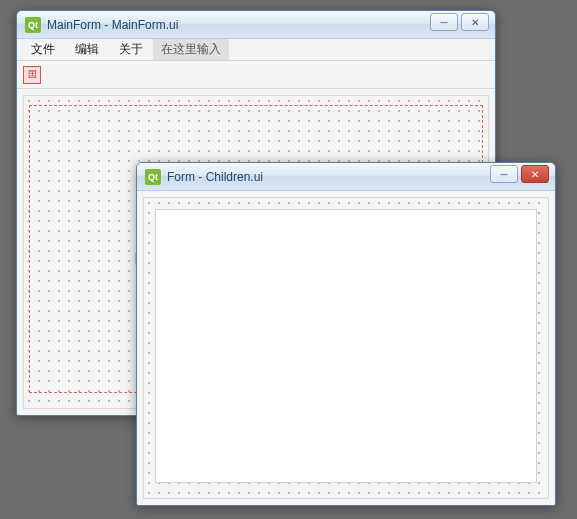  What do you see at coordinates (112, 25) in the screenshot?
I see `main-window-title: MainForm - MainForm.ui` at bounding box center [112, 25].